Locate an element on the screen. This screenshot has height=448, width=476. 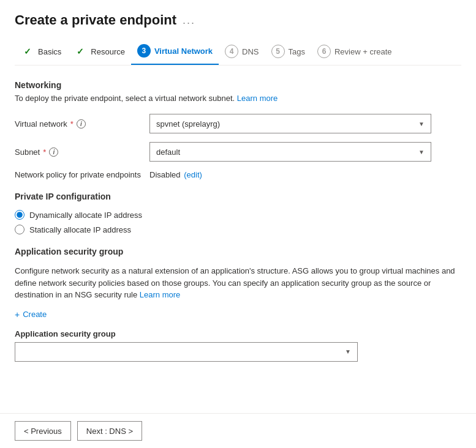
asg-create-button: + Create is located at coordinates (31, 315).